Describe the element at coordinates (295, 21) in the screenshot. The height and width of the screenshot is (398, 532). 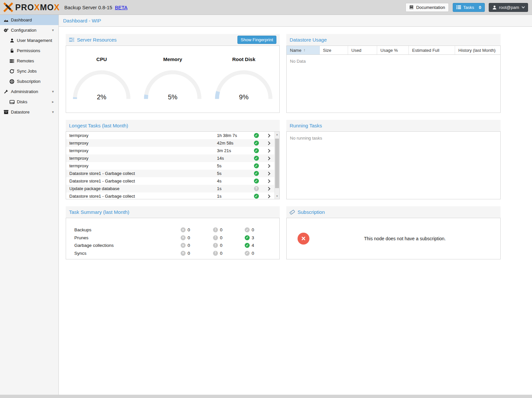
I see `page-titlebar: Dashboard - WIP` at that location.